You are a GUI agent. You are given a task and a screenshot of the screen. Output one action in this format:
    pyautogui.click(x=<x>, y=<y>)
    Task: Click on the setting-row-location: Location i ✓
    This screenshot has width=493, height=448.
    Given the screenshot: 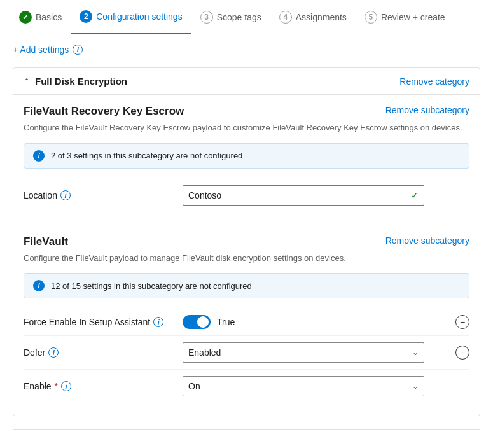 What is the action you would take?
    pyautogui.click(x=247, y=195)
    